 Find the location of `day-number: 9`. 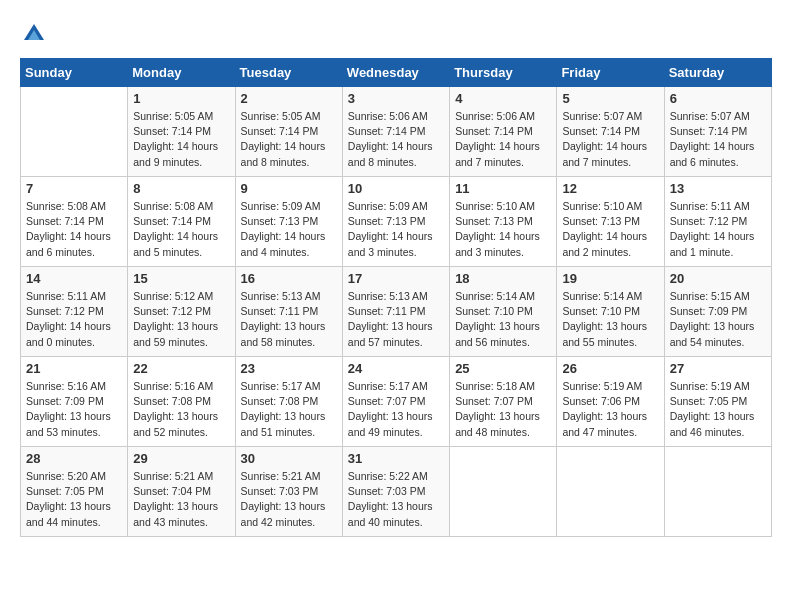

day-number: 9 is located at coordinates (289, 188).